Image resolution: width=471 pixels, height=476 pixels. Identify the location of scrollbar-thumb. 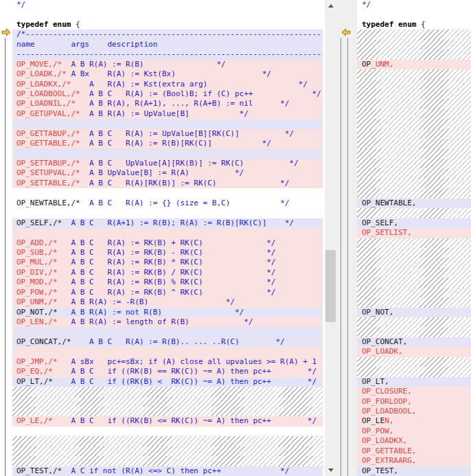
(331, 286).